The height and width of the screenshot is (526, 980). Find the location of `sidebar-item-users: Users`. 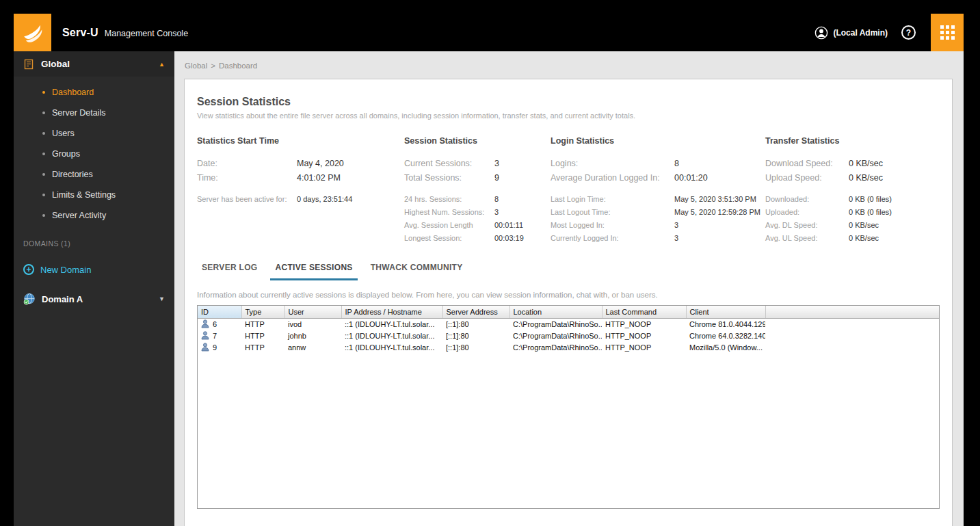

sidebar-item-users: Users is located at coordinates (94, 133).